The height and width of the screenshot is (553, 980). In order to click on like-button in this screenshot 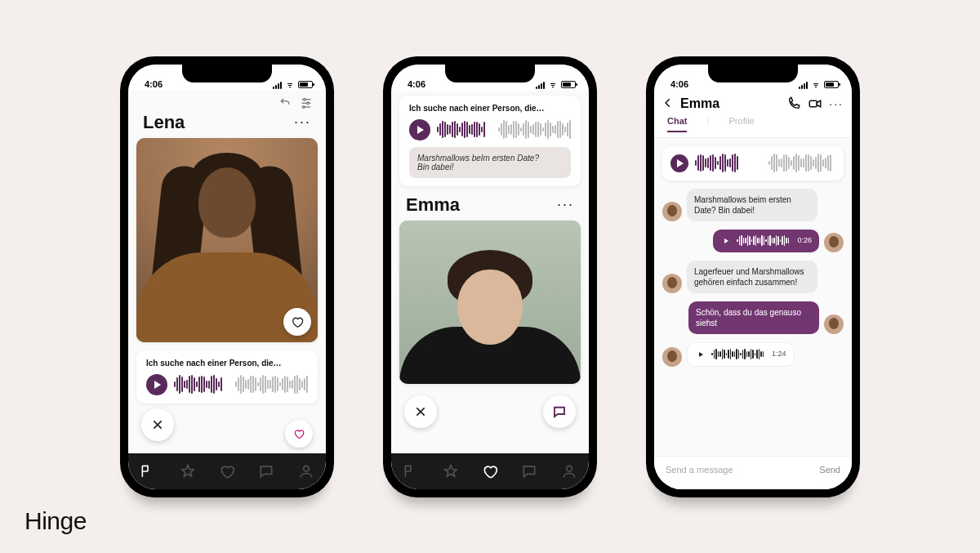, I will do `click(297, 322)`.